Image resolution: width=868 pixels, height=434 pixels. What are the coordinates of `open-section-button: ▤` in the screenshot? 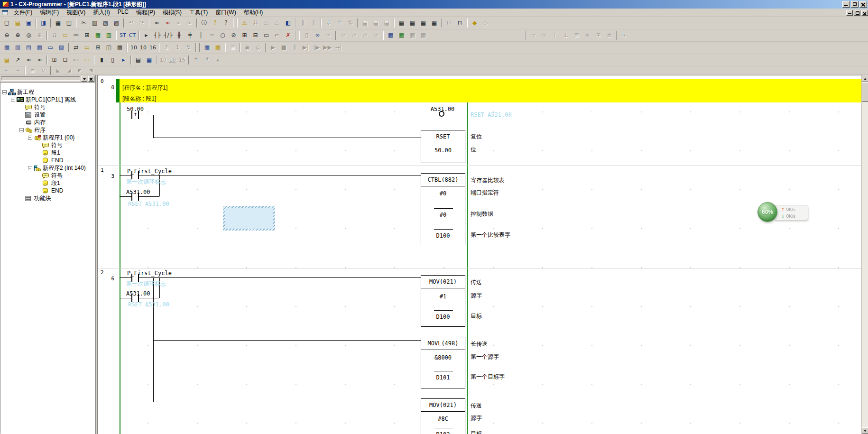 It's located at (7, 60).